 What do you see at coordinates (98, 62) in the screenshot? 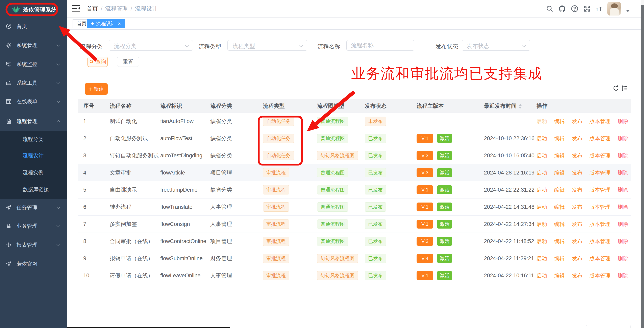
I see `search-button: 查询` at bounding box center [98, 62].